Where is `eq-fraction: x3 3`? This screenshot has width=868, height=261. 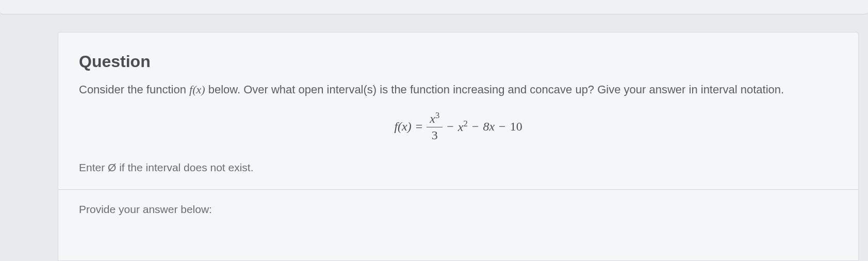
eq-fraction: x3 3 is located at coordinates (434, 126).